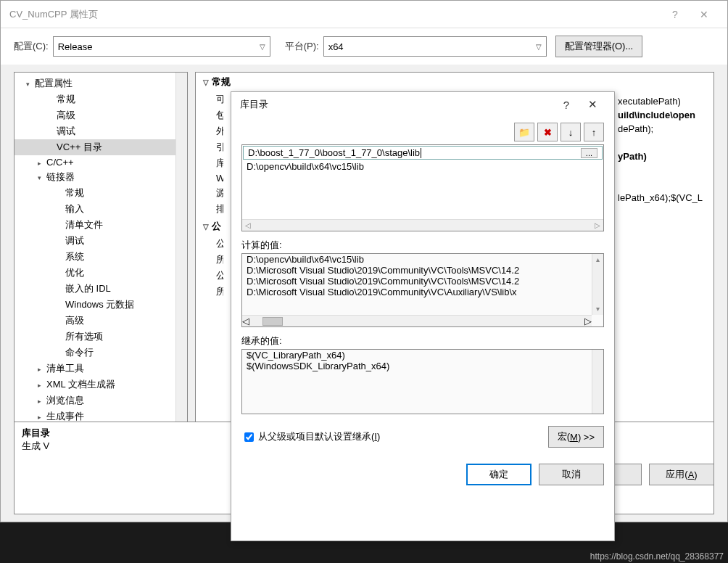  Describe the element at coordinates (455, 82) in the screenshot. I see `section-general: ▽常规` at that location.